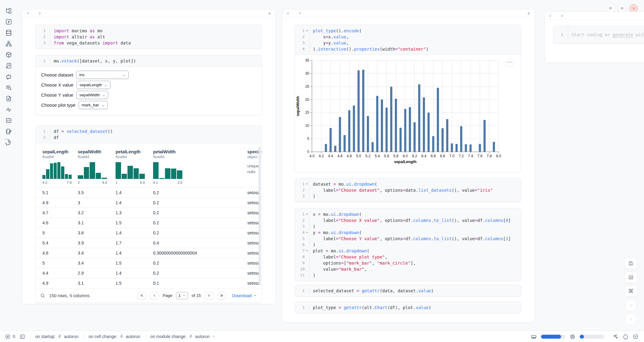 This screenshot has width=644, height=342. I want to click on on-cell-change-setting: on cell change: autorun, so click(114, 337).